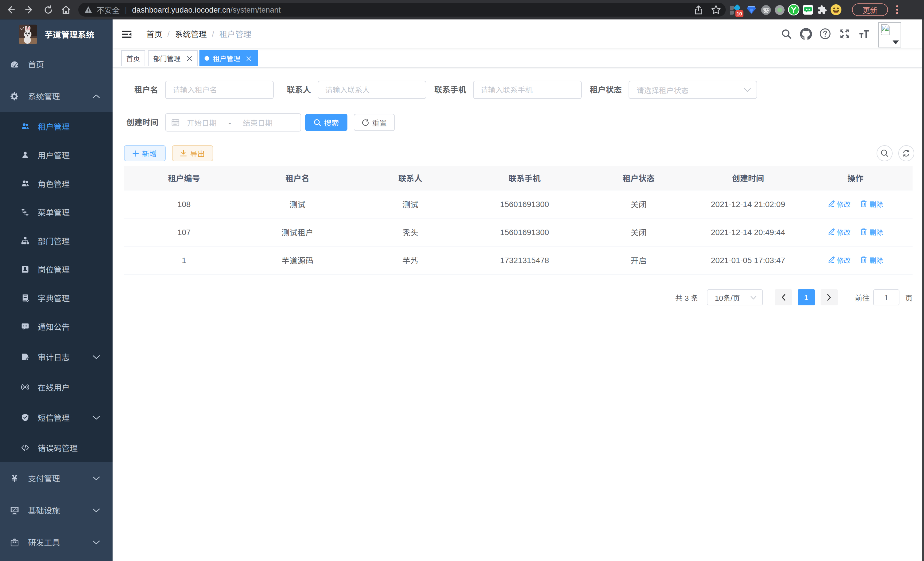 Image resolution: width=924 pixels, height=561 pixels. I want to click on sidebar: 芋道管理系统 首页 系统管理 租户管理 用户管理, so click(56, 290).